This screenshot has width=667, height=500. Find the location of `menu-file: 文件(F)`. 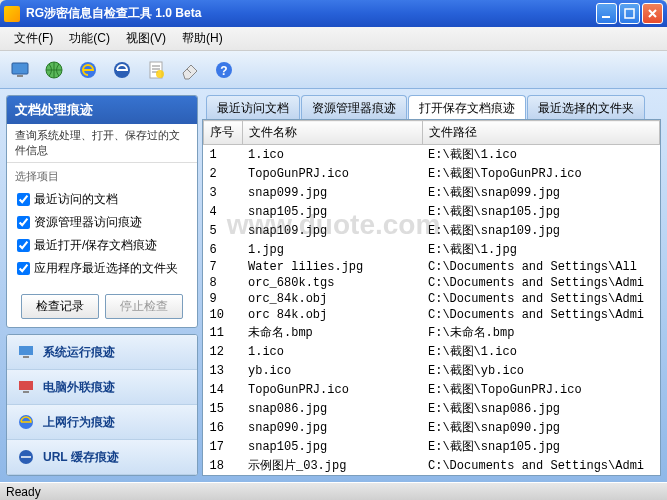

menu-file: 文件(F) is located at coordinates (34, 38).